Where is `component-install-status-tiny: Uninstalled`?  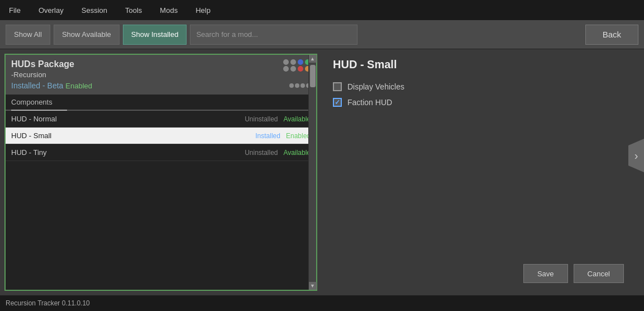
component-install-status-tiny: Uninstalled is located at coordinates (261, 153).